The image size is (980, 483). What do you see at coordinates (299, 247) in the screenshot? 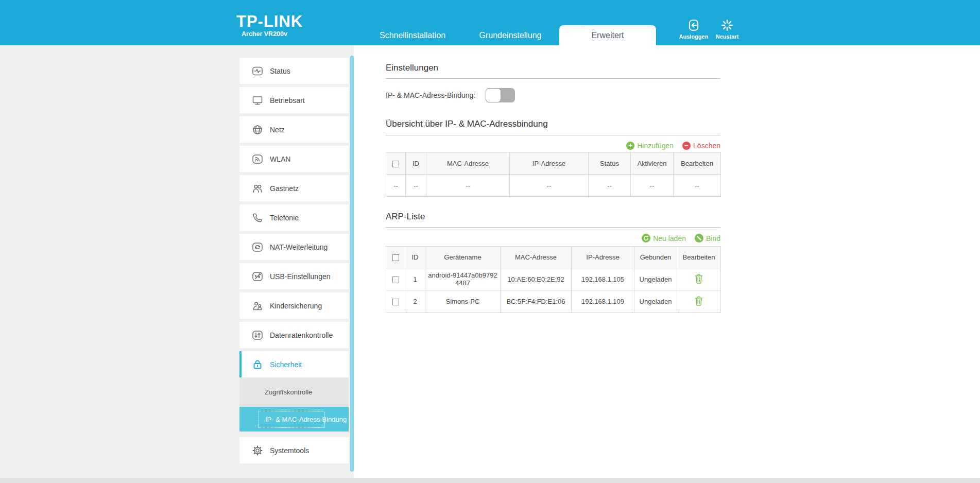
I see `sidebar-item-label: NAT-Weiterleitung` at bounding box center [299, 247].